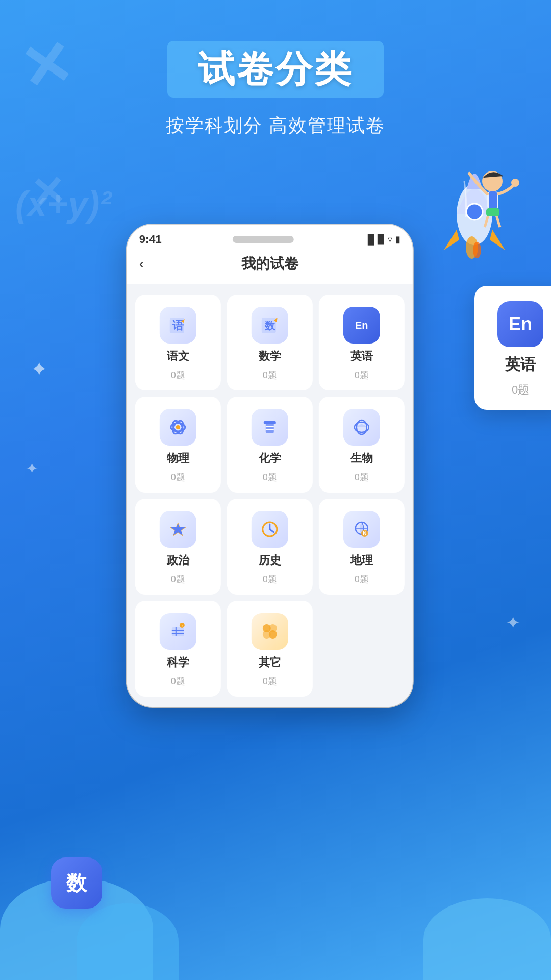  Describe the element at coordinates (270, 477) in the screenshot. I see `subject-count-huaxue: 0题` at that location.